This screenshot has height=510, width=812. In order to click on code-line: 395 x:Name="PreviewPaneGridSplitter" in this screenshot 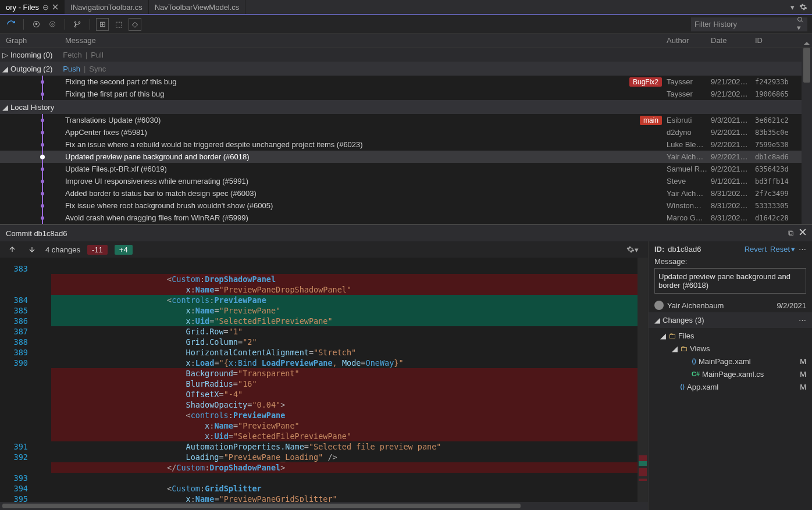, I will do `click(319, 498)`.